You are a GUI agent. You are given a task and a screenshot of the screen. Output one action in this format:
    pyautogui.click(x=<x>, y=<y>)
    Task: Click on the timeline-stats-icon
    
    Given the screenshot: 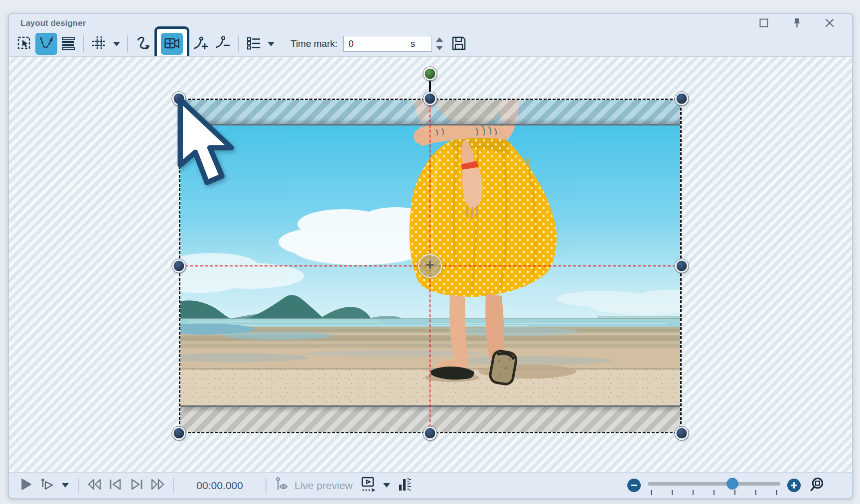 What is the action you would take?
    pyautogui.click(x=405, y=485)
    